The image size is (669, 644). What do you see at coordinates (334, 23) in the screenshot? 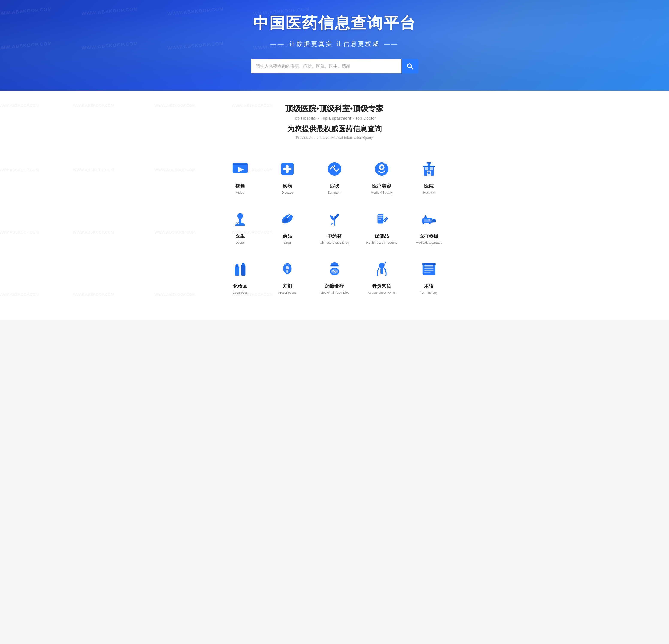
I see `hero-title: 中国医药信息查询平台` at bounding box center [334, 23].